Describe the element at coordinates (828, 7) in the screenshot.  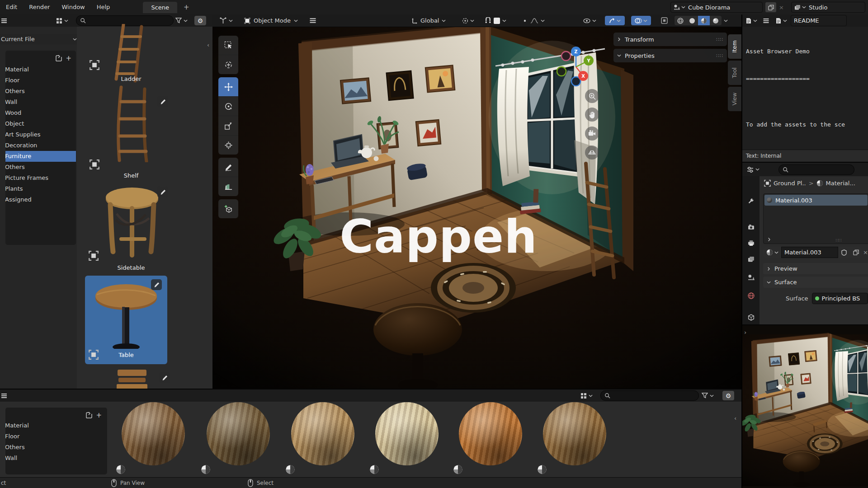
I see `view-layer-selector: Studio` at that location.